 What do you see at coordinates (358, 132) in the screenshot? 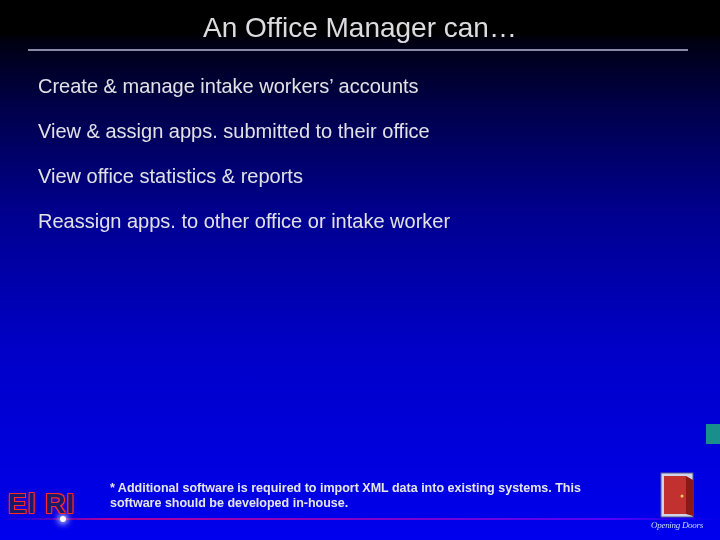
I see `bullet-item: View & assign apps. submitted to their o…` at bounding box center [358, 132].